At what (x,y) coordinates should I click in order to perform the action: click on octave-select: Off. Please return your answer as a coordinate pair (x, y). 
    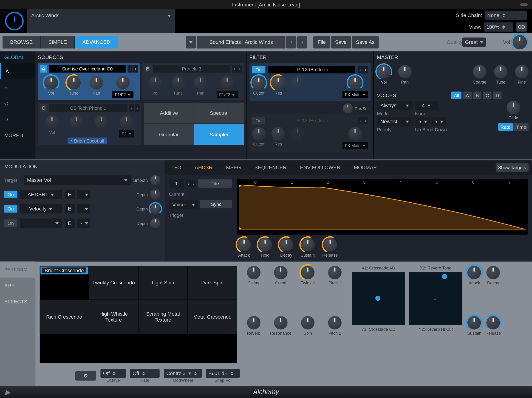
    Looking at the image, I should click on (113, 373).